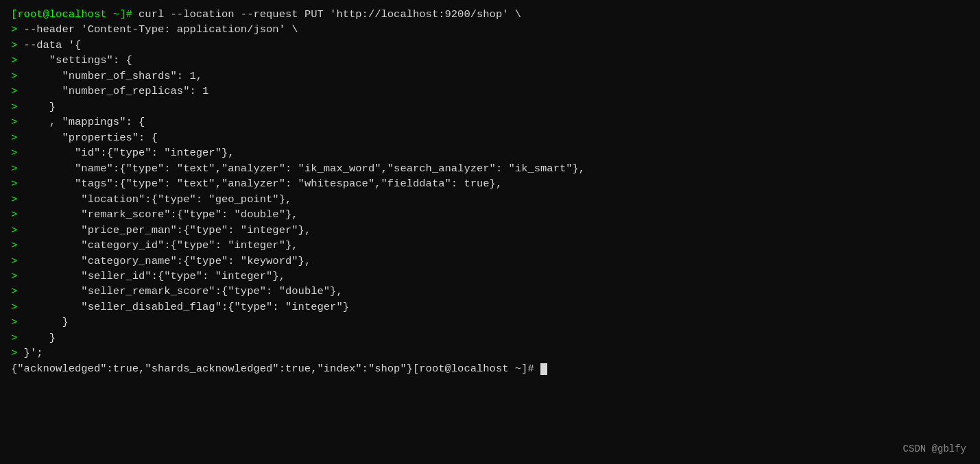 The width and height of the screenshot is (980, 464). What do you see at coordinates (14, 353) in the screenshot?
I see `prompt-23: >` at bounding box center [14, 353].